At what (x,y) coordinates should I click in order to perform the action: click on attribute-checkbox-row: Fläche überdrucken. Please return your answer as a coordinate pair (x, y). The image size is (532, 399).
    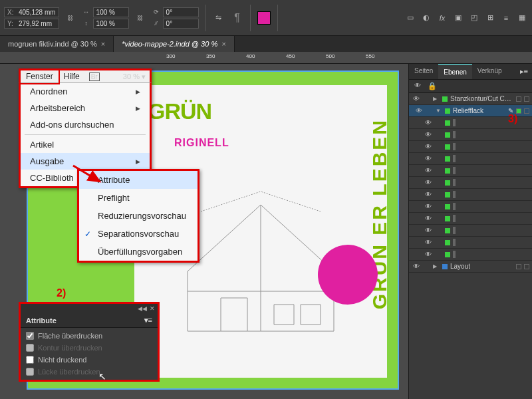
    Looking at the image, I should click on (89, 336).